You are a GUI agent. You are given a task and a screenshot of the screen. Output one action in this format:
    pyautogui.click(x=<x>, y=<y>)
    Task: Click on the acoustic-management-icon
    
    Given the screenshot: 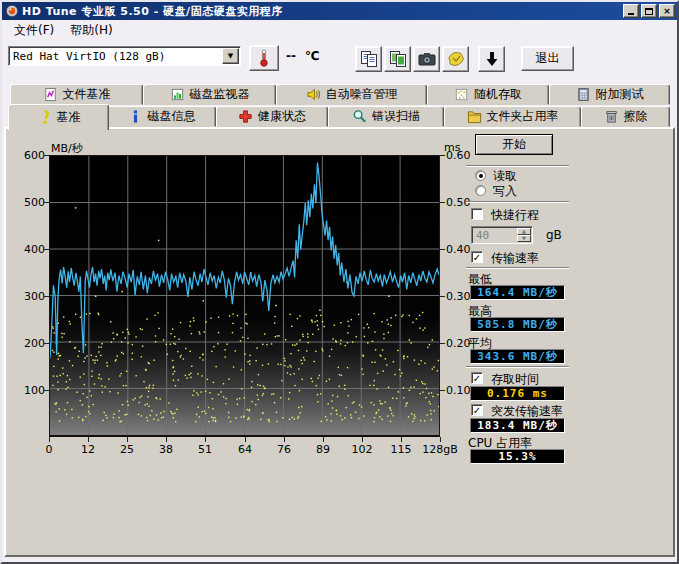 What is the action you would take?
    pyautogui.click(x=314, y=94)
    